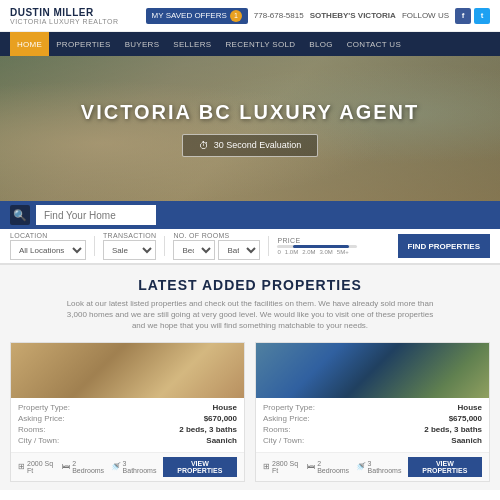 This screenshot has width=500, height=500. Describe the element at coordinates (192, 44) in the screenshot. I see `nav-sellers: SELLERS` at that location.